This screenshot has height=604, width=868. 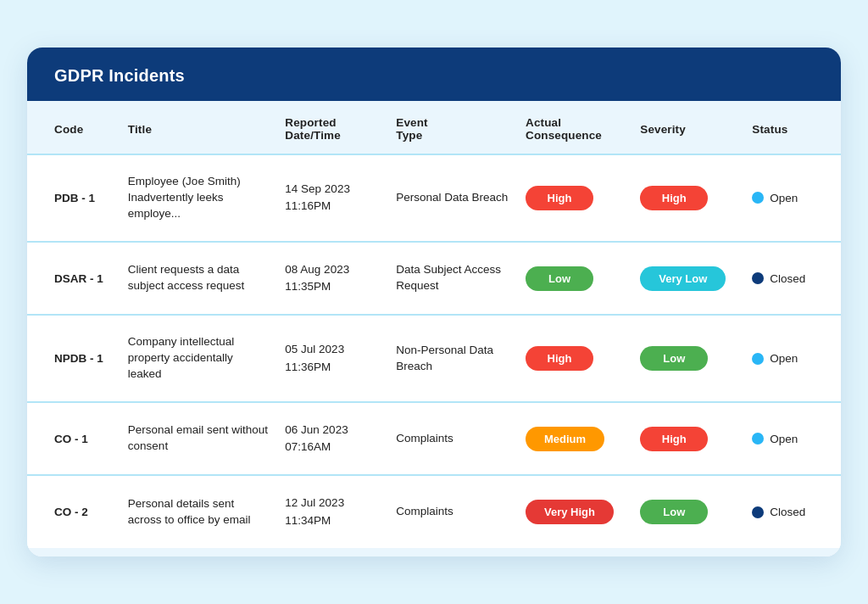 What do you see at coordinates (434, 512) in the screenshot?
I see `table-row: CO - 2 Personal details sent across to o…` at bounding box center [434, 512].